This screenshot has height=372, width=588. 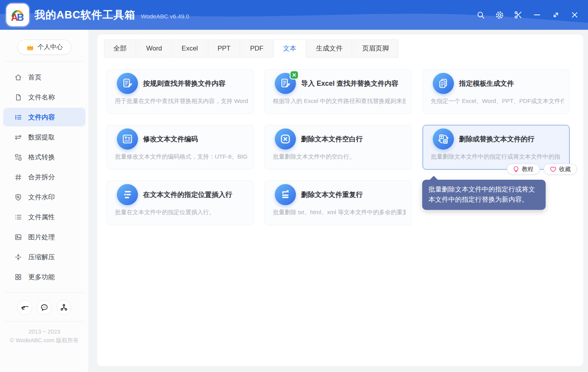 I want to click on app-version: WodeABC v6.49.0, so click(x=165, y=16).